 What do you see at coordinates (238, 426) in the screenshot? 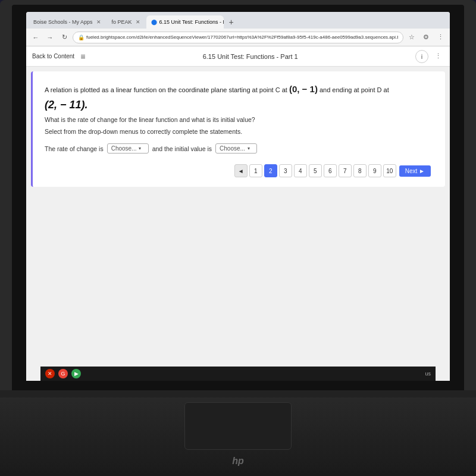
I see `trackpad` at bounding box center [238, 426].